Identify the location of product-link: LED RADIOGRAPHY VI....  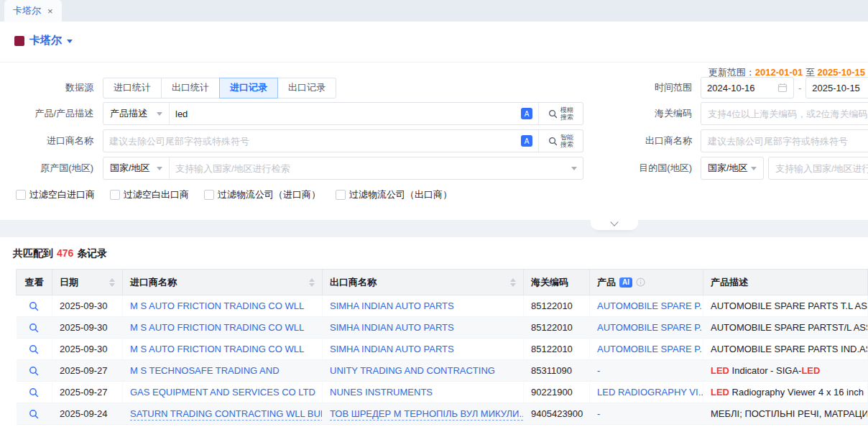
(650, 392).